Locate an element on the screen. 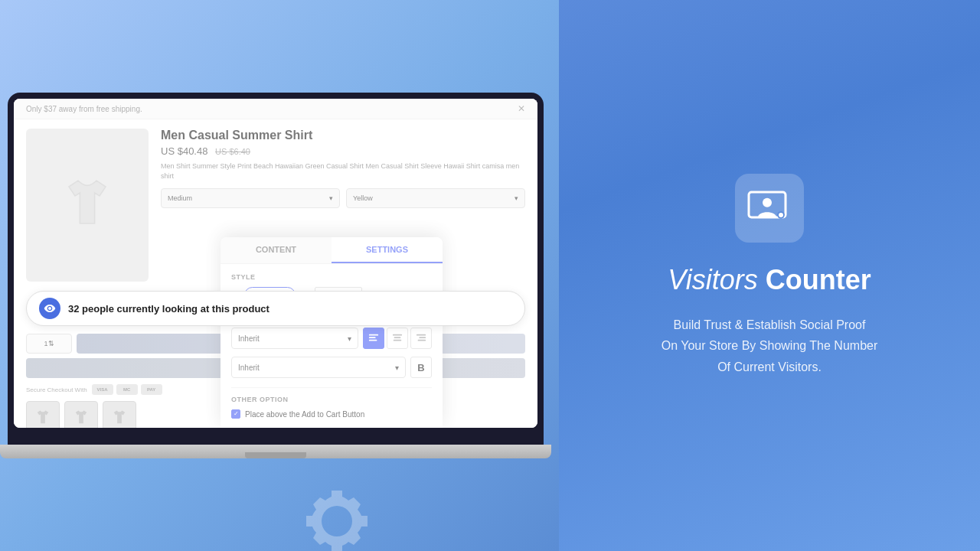  place-above-checkbox is located at coordinates (236, 414).